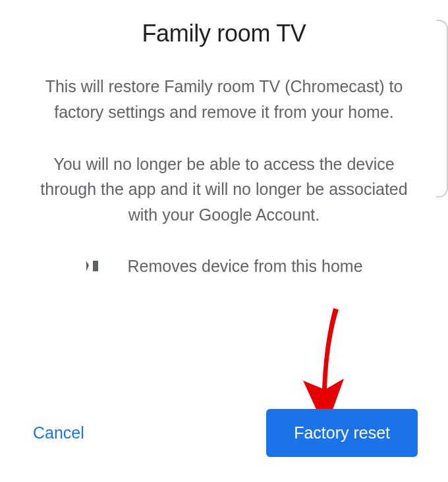 The image size is (448, 482). I want to click on dialog-paragraph-1: This will restore Family room TV (Chrome…, so click(224, 99).